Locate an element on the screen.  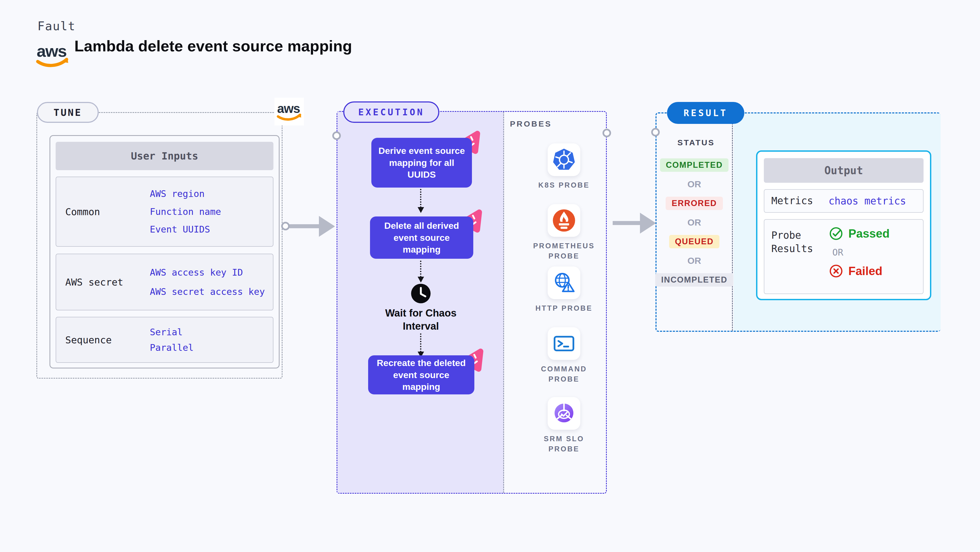
output-header: Output is located at coordinates (844, 170).